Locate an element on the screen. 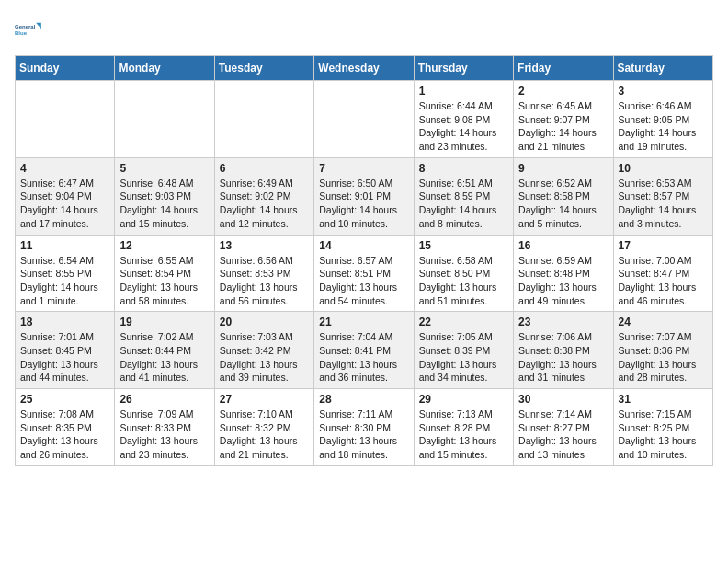  day-number: 23 is located at coordinates (563, 322).